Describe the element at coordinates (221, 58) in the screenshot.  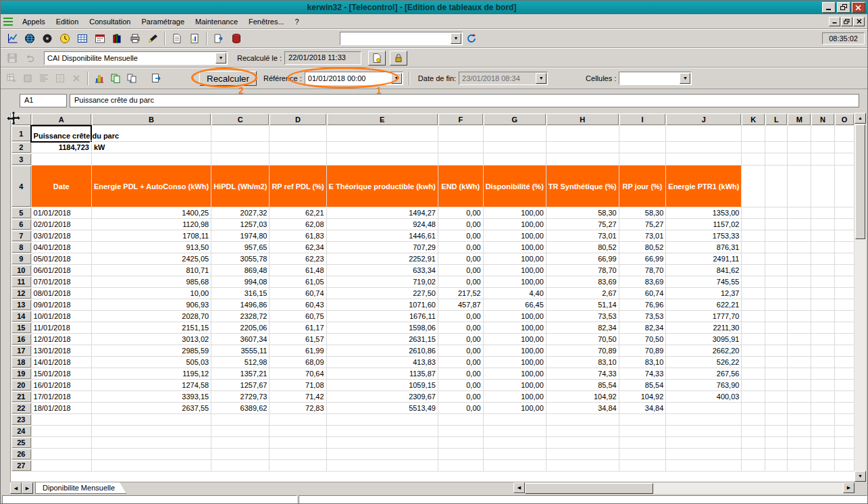
I see `chevron-down-icon: ▼` at that location.